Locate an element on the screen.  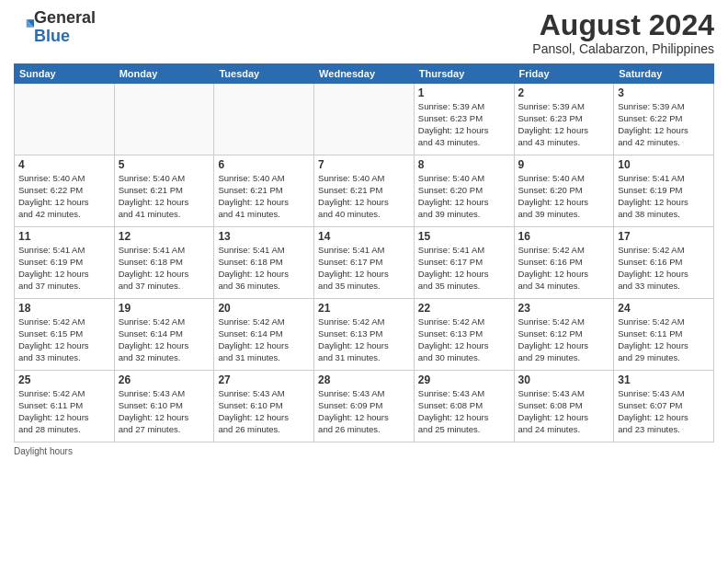
day-number: 17 is located at coordinates (664, 236).